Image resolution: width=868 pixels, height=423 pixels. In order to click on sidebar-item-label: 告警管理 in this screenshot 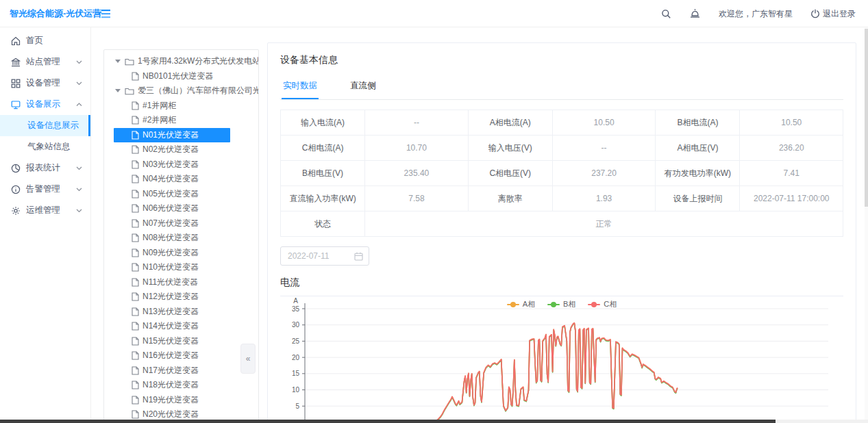, I will do `click(43, 189)`.